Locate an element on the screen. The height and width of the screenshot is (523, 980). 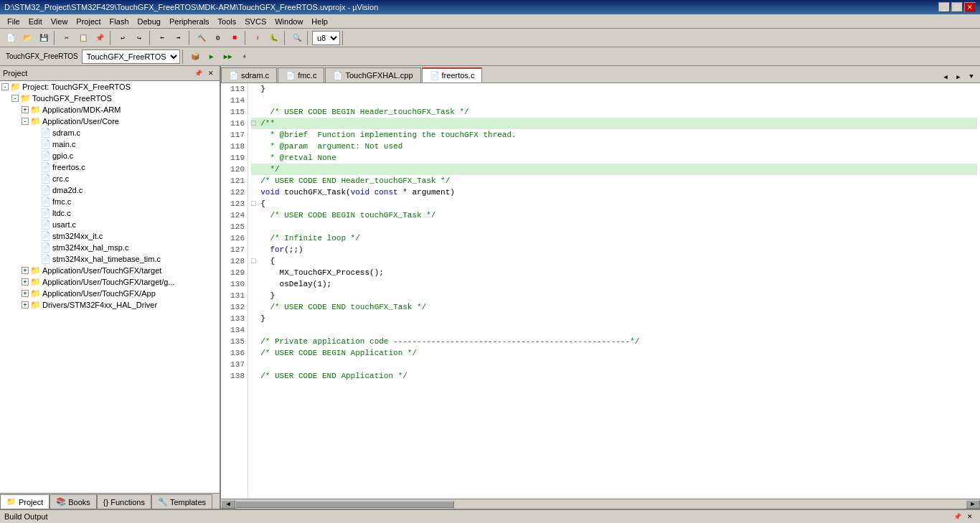
tab-menu-button: ▼ is located at coordinates (971, 77).